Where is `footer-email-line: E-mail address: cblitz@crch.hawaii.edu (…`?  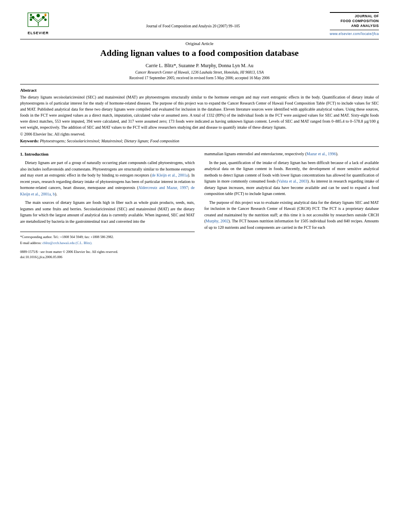
footer-email-line: E-mail address: cblitz@crch.hawaii.edu (… is located at coordinates (107, 243).